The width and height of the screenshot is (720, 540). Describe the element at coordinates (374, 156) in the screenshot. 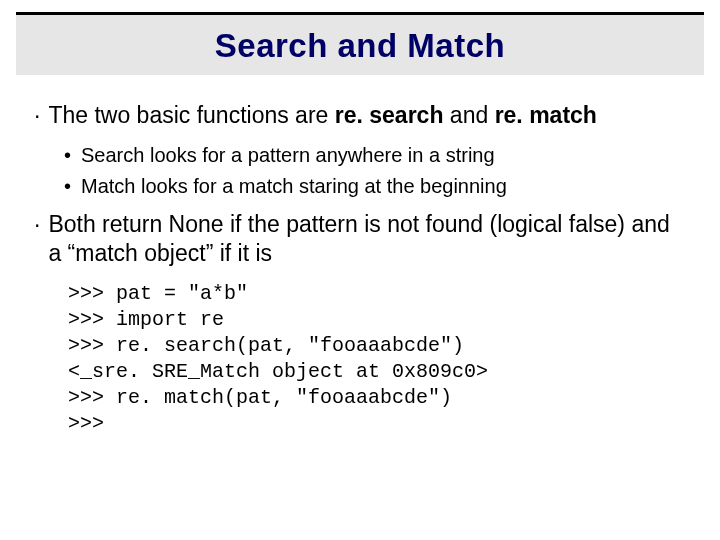

I see `sub-bullet-item: • Search looks for a pattern anywhere in…` at that location.